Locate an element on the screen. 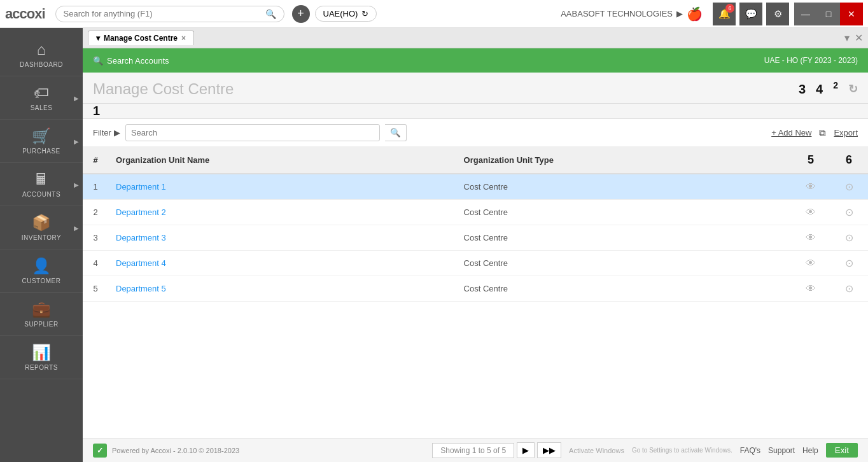 Image resolution: width=868 pixels, height=462 pixels. search-input is located at coordinates (164, 14).